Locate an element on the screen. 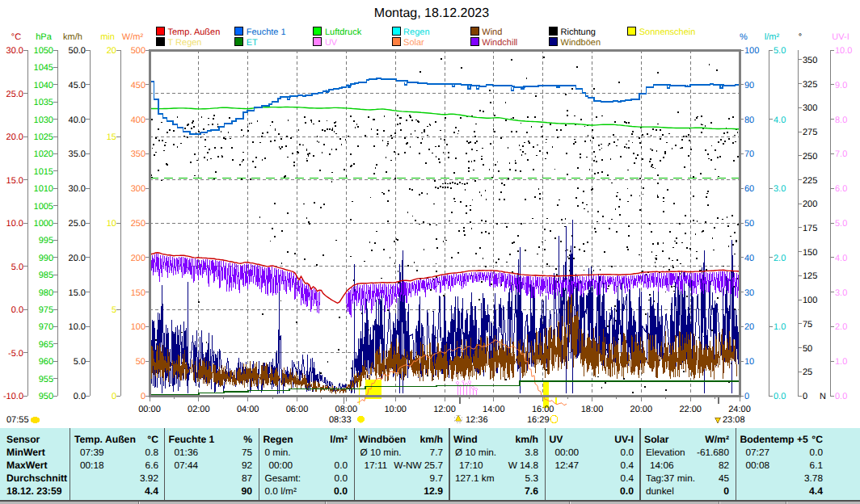 The image size is (860, 504). svg-text: Durchschnitt is located at coordinates (37, 478).